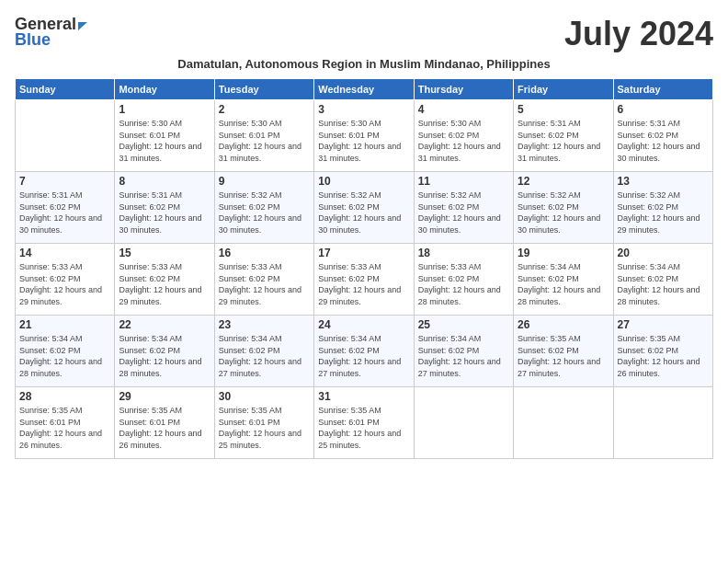 Image resolution: width=728 pixels, height=563 pixels. Describe the element at coordinates (663, 90) in the screenshot. I see `header-saturday: Saturday` at that location.